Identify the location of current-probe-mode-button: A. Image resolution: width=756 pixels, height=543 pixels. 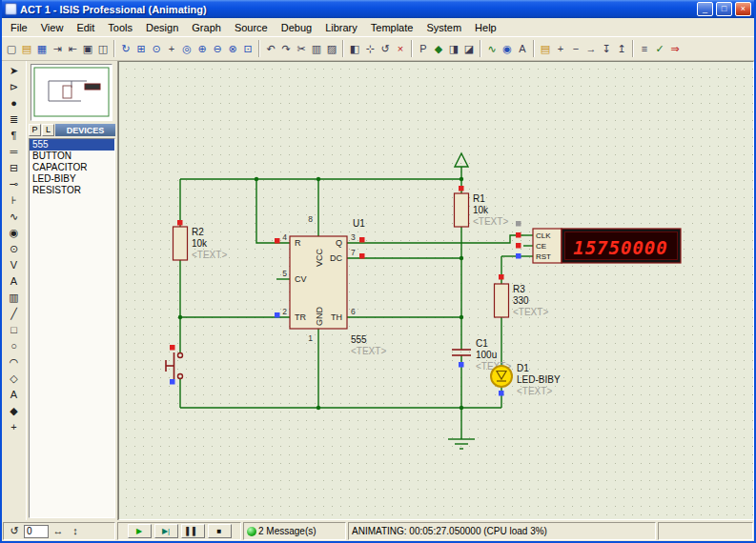
(14, 282).